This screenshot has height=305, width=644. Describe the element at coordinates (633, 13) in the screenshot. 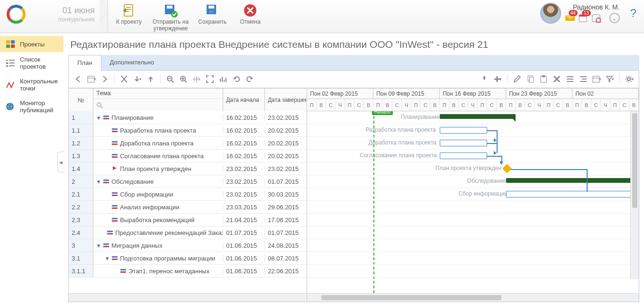

I see `help-button: ?` at that location.